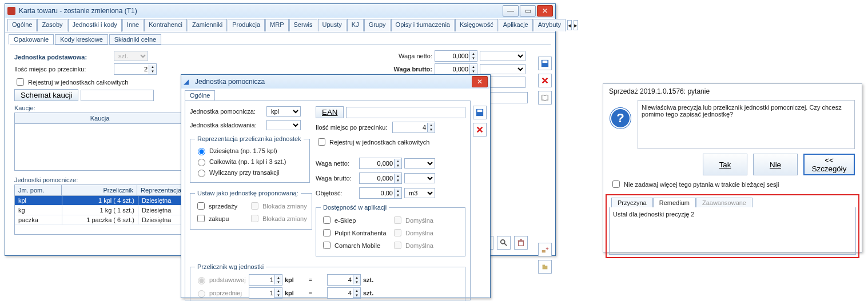  I want to click on aux-close-button: ✕, so click(480, 82).